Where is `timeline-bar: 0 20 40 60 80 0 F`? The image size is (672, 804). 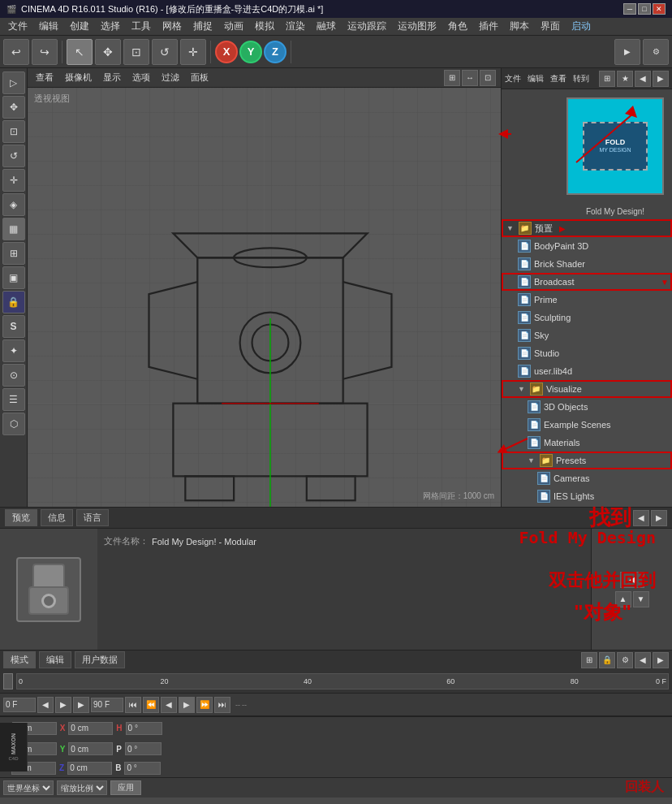
timeline-bar: 0 20 40 60 80 0 F is located at coordinates (342, 681).